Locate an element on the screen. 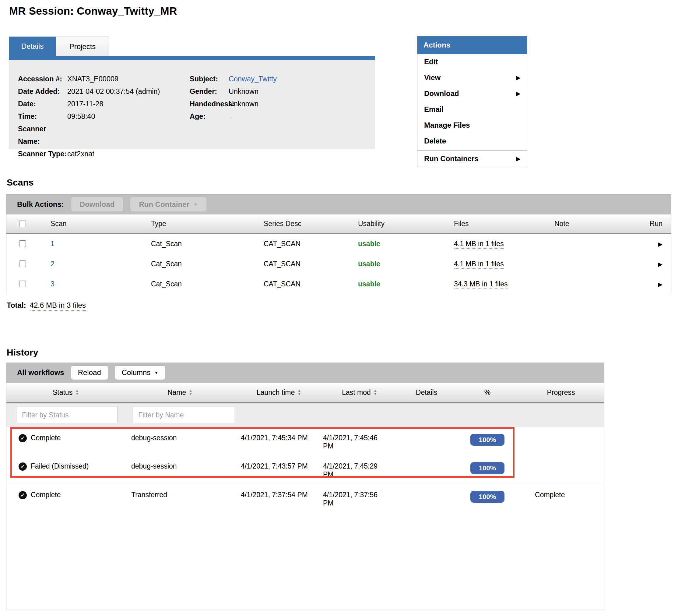 The width and height of the screenshot is (685, 616). tab-projects: Projects is located at coordinates (83, 46).